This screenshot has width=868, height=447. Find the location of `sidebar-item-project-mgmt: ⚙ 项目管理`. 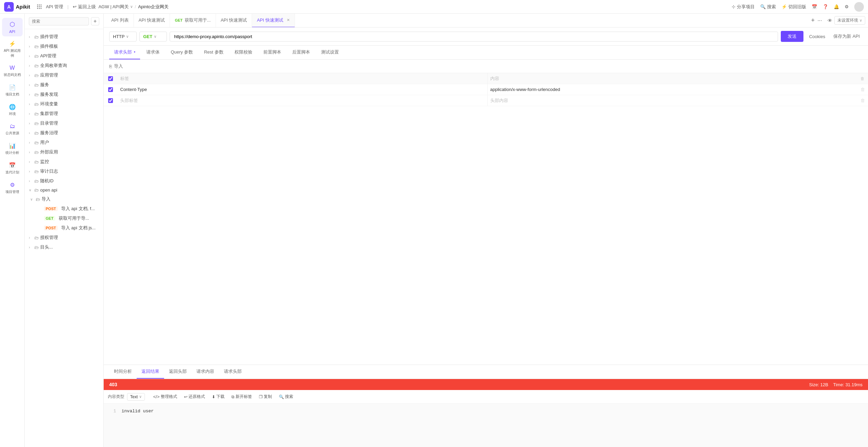

sidebar-item-project-mgmt: ⚙ 项目管理 is located at coordinates (12, 188).